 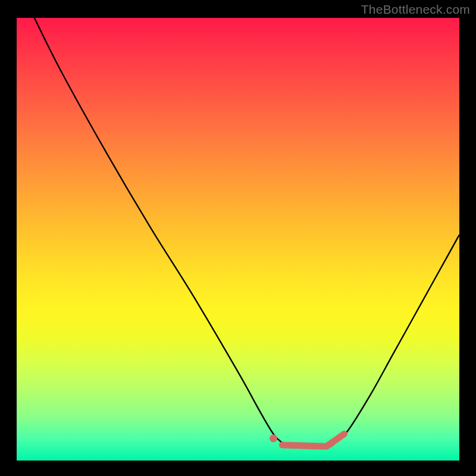 What do you see at coordinates (415, 10) in the screenshot?
I see `attribution-text: TheBottleneck.com` at bounding box center [415, 10].